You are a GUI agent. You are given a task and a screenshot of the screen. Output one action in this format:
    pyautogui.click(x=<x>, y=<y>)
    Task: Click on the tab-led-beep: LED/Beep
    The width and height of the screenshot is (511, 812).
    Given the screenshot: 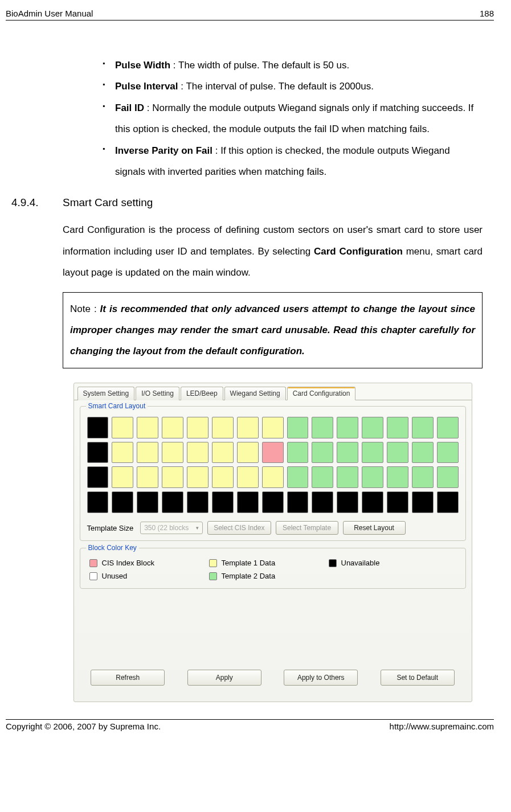 What is the action you would take?
    pyautogui.click(x=202, y=393)
    